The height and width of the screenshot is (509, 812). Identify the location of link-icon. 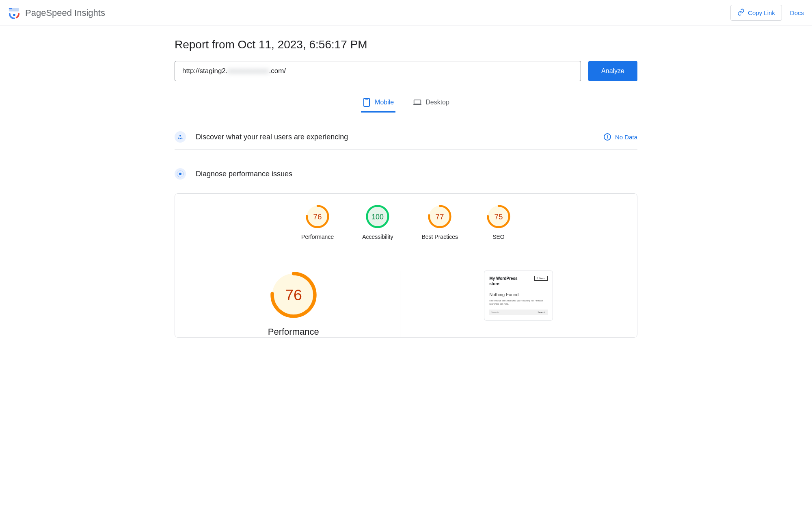
(741, 13).